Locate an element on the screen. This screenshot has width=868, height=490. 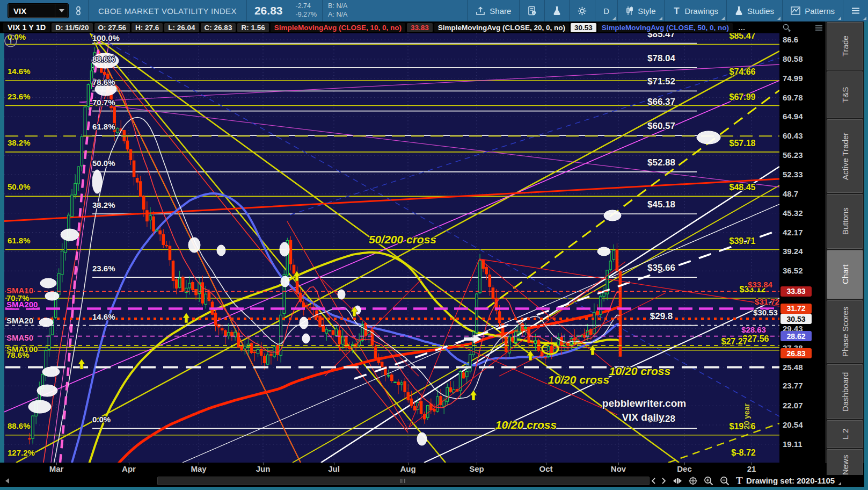
sidebar-tab-buttons: Buttons is located at coordinates (845, 221).